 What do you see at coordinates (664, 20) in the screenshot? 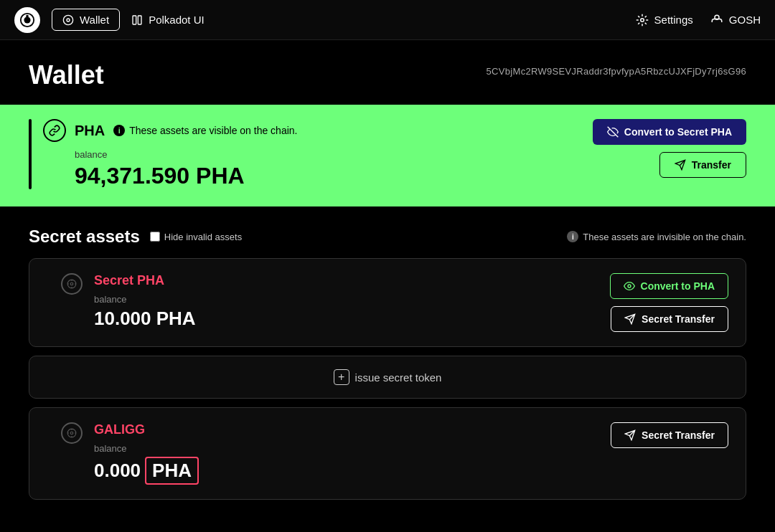
I see `settings-button: Settings` at bounding box center [664, 20].